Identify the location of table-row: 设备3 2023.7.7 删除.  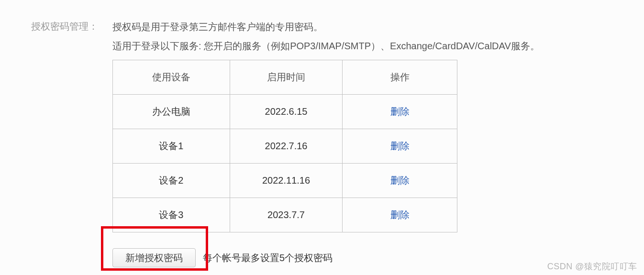
(285, 215).